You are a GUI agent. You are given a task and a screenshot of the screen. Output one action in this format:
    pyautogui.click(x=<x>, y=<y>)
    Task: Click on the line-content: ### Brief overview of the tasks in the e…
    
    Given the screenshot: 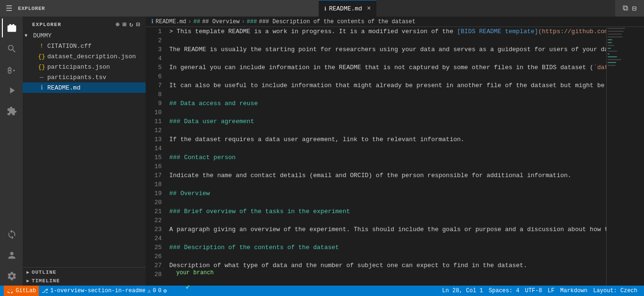 What is the action you would take?
    pyautogui.click(x=388, y=211)
    